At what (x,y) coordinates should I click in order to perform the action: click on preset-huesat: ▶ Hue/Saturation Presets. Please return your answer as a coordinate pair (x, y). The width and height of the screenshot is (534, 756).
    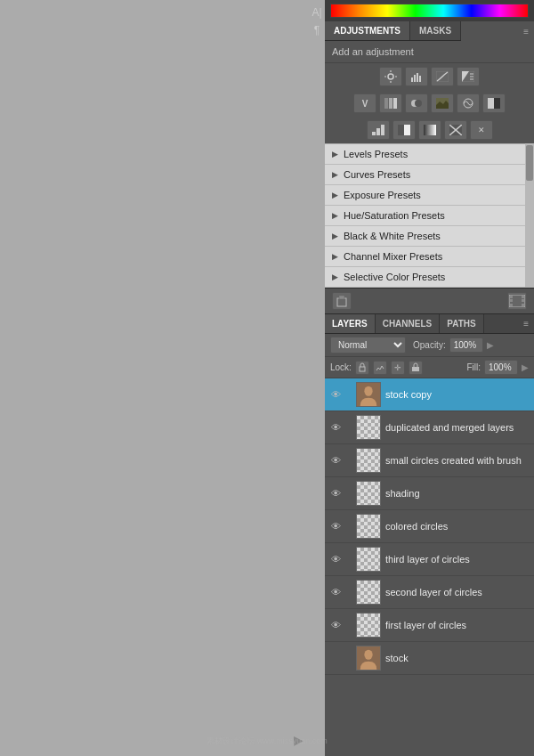
    Looking at the image, I should click on (429, 215).